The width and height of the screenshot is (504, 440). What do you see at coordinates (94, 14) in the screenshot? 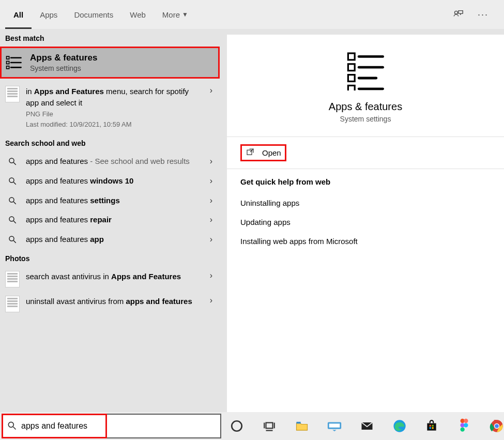
I see `tab-documents: Documents` at bounding box center [94, 14].